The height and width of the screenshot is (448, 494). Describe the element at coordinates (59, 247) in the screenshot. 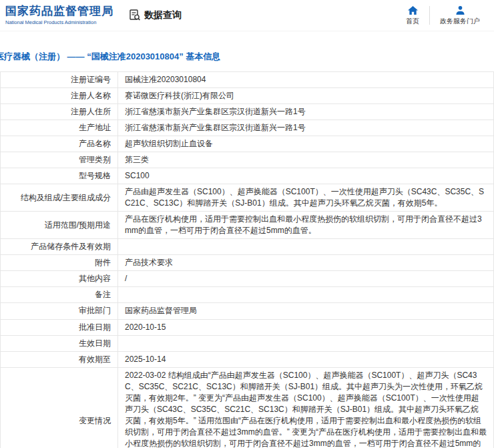

I see `row-label: 产品储存条件及有效期` at that location.